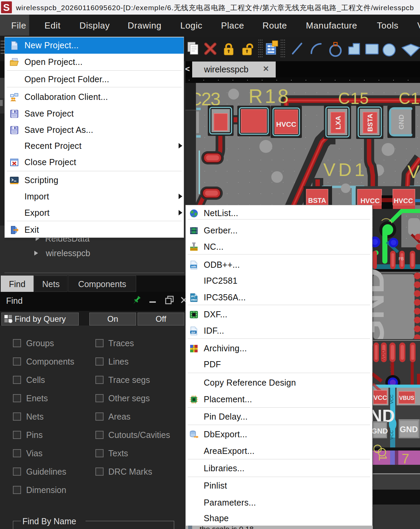 Image resolution: width=420 pixels, height=529 pixels. What do you see at coordinates (194, 296) in the screenshot?
I see `svg-text: IPC` at bounding box center [194, 296].